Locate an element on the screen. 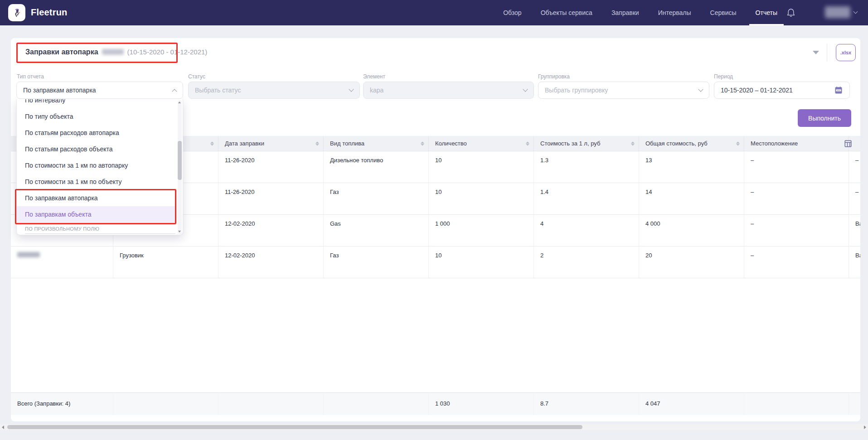 The image size is (868, 440). nav-item-intervals: Интервалы is located at coordinates (674, 13).